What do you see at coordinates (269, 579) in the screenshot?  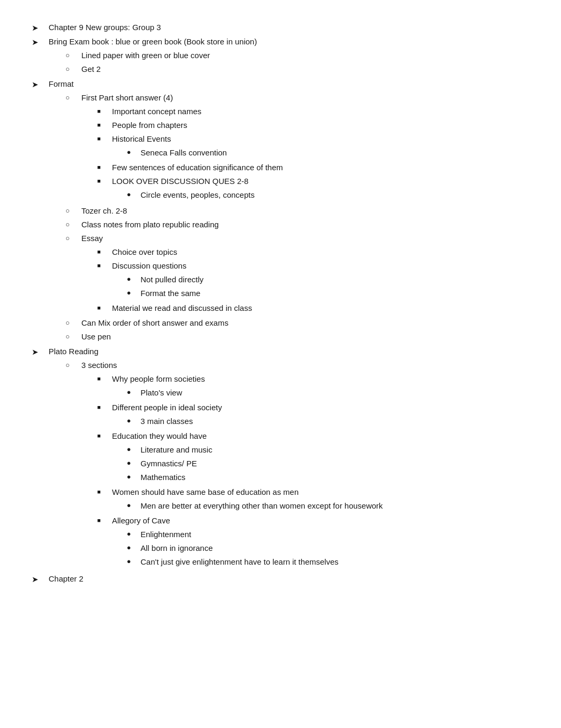 I see `list-item: ➤ Chapter 2` at bounding box center [269, 579].